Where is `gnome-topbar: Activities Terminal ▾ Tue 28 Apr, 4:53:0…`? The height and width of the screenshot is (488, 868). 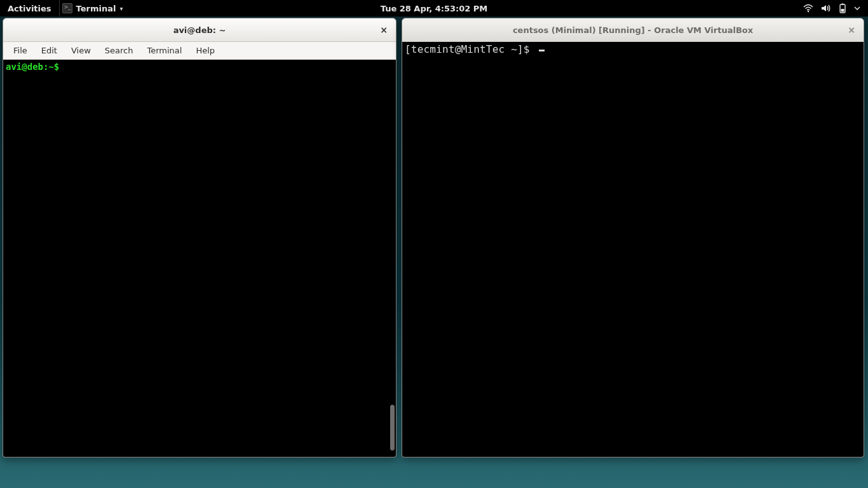
gnome-topbar: Activities Terminal ▾ Tue 28 Apr, 4:53:0… is located at coordinates (434, 8).